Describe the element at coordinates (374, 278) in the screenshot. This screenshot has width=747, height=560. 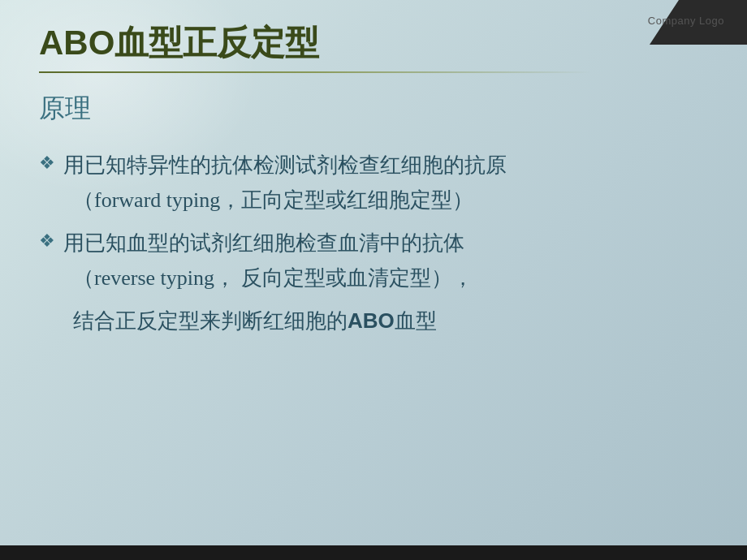
I see `bullet-indent-text-2: （reverse typing， 反向定型或血清定型），` at that location.